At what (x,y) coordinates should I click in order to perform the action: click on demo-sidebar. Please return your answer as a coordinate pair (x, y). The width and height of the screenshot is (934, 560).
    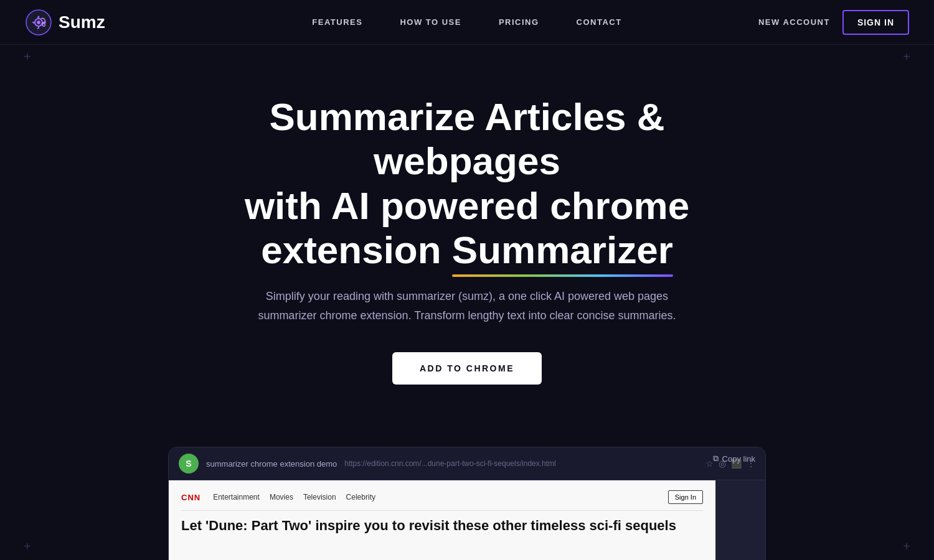
    Looking at the image, I should click on (740, 520).